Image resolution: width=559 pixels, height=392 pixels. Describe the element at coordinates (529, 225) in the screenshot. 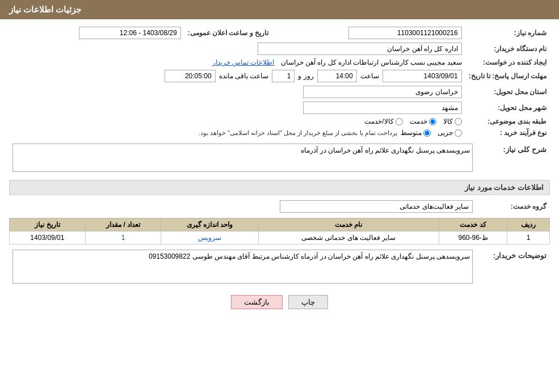

I see `col-radif: ردیف` at that location.